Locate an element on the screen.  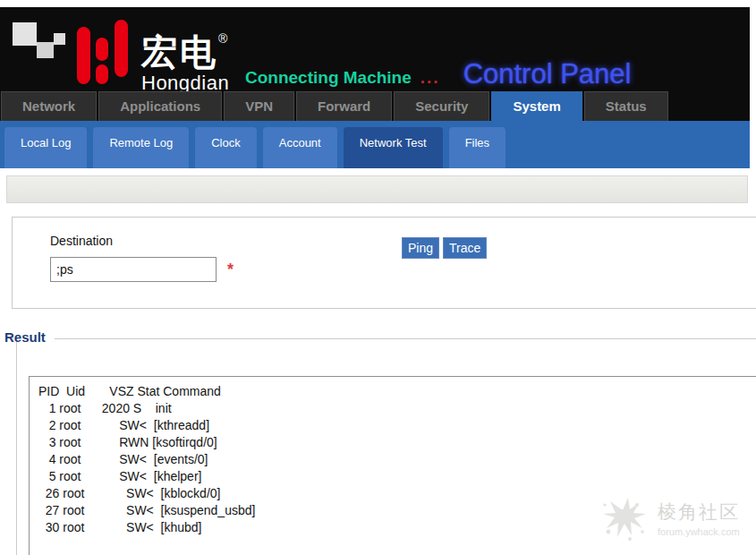
destination-label: Destination is located at coordinates (81, 241).